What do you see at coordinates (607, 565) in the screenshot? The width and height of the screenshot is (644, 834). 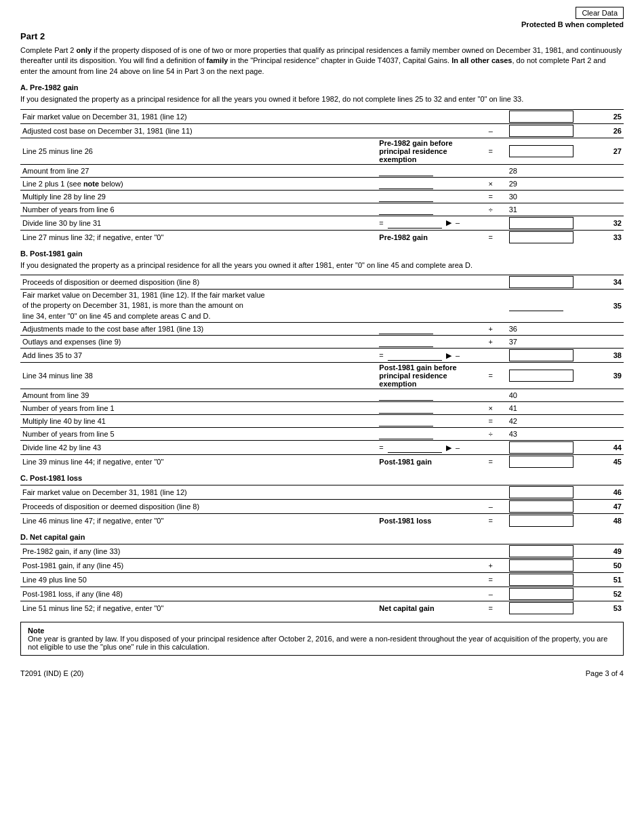 I see `row50-num: 50` at bounding box center [607, 565].